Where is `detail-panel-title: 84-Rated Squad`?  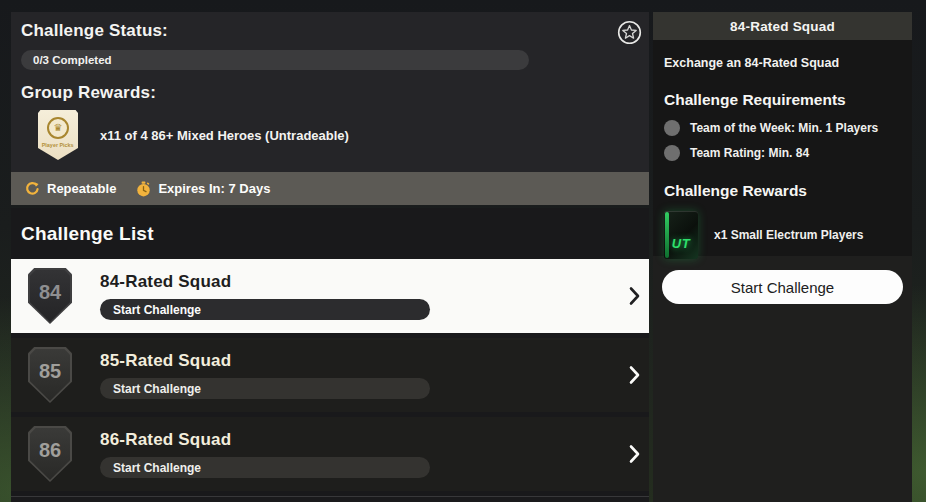
detail-panel-title: 84-Rated Squad is located at coordinates (782, 26).